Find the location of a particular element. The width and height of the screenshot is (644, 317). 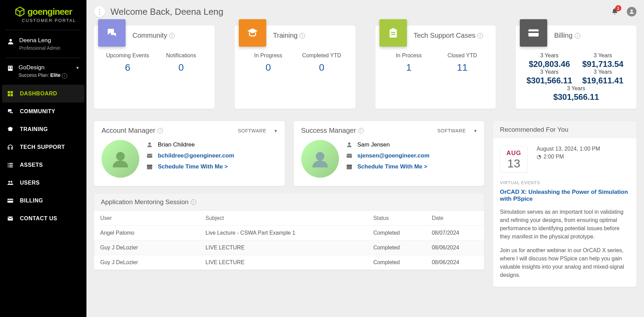

card-title: Tech Support Cases is located at coordinates (445, 36).